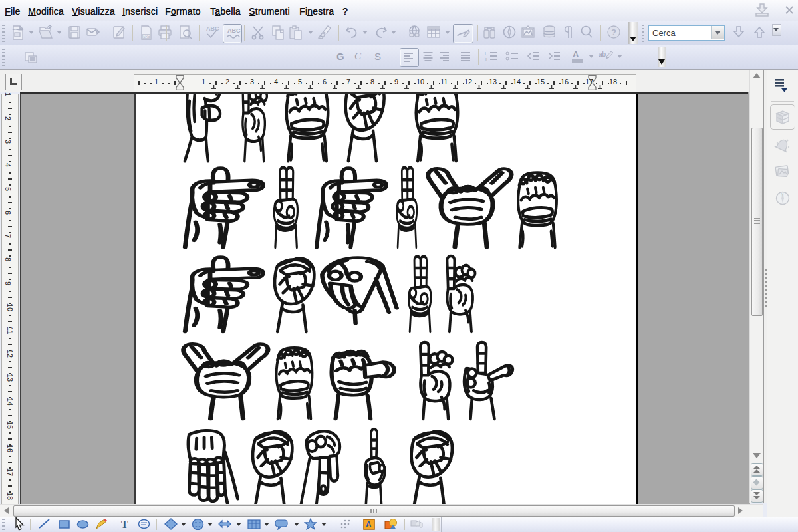  Describe the element at coordinates (125, 524) in the screenshot. I see `svg-text: T` at that location.